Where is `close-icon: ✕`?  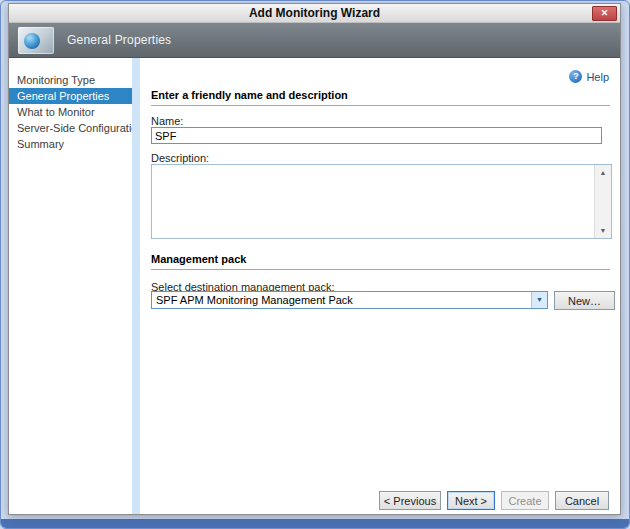 close-icon: ✕ is located at coordinates (605, 13).